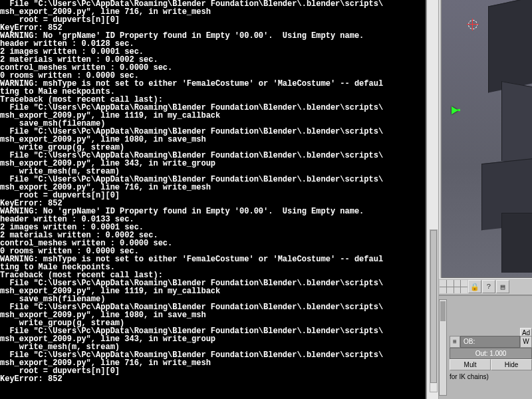 The height and width of the screenshot is (399, 532). Describe the element at coordinates (443, 311) in the screenshot. I see `panel-scrollbar-thumb` at that location.